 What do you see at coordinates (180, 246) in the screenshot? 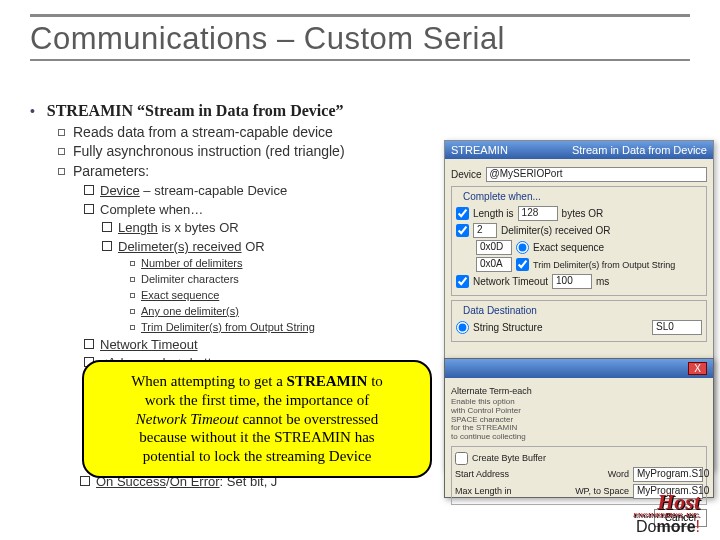
I see `delim-u: Delimeter(s) received` at bounding box center [180, 246].